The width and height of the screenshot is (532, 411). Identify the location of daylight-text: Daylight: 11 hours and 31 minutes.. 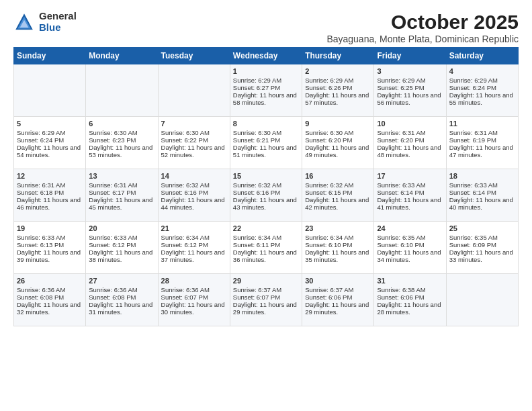
(121, 308).